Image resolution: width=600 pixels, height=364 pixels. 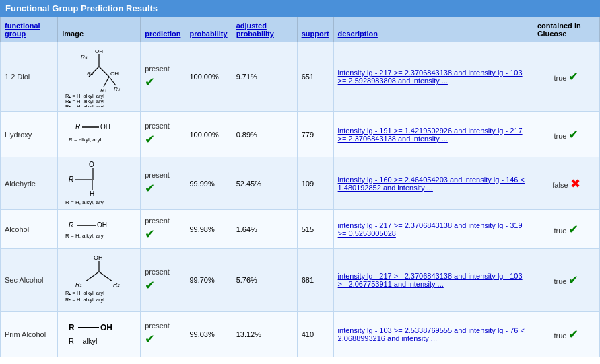 I want to click on svg-text: R₃ = H, alkyl, aryl, so click(x=85, y=105).